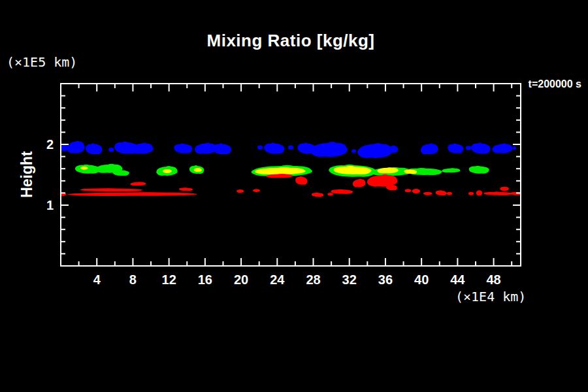  Describe the element at coordinates (205, 280) in the screenshot. I see `x-tick-label: 16` at that location.